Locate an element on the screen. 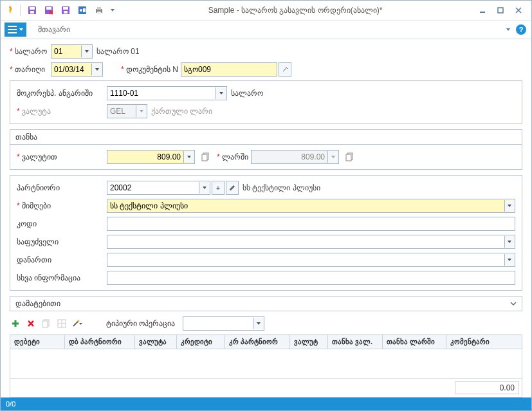 The image size is (532, 411). partner-combo is located at coordinates (158, 188).